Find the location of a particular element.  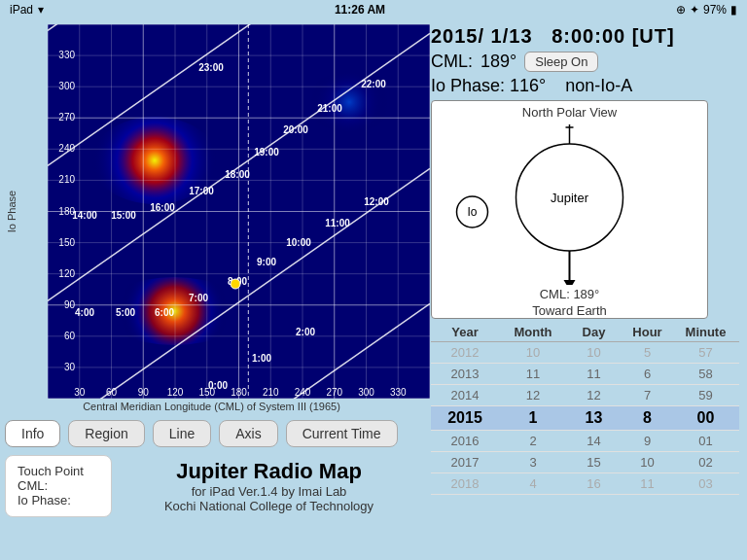

polar-view-title: North Polar View is located at coordinates (570, 113).